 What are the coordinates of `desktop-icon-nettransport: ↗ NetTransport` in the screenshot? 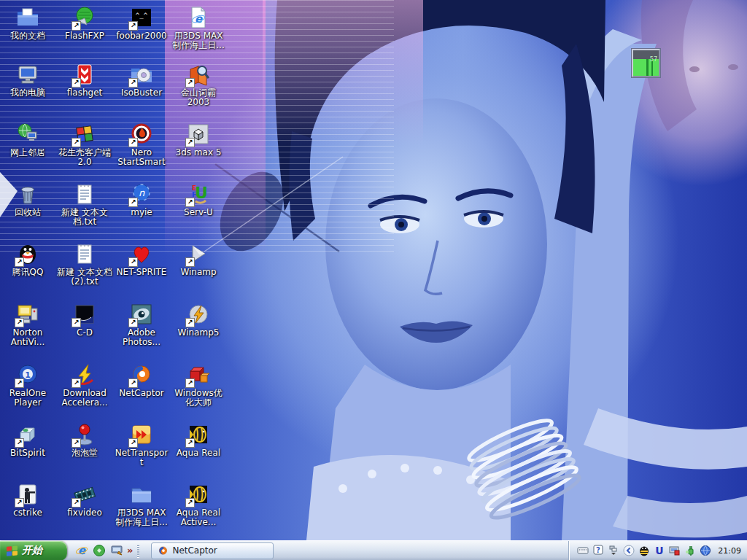 It's located at (142, 445).